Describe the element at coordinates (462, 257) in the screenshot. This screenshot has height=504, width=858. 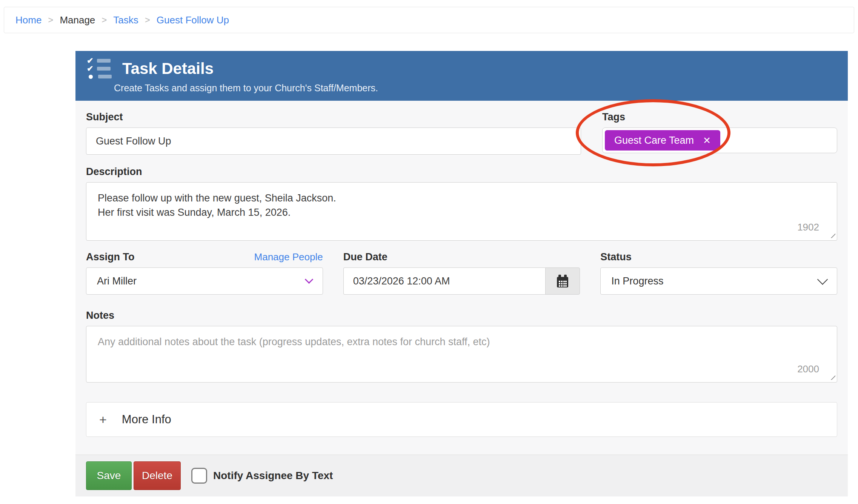
I see `due-date-label: Due Date` at that location.